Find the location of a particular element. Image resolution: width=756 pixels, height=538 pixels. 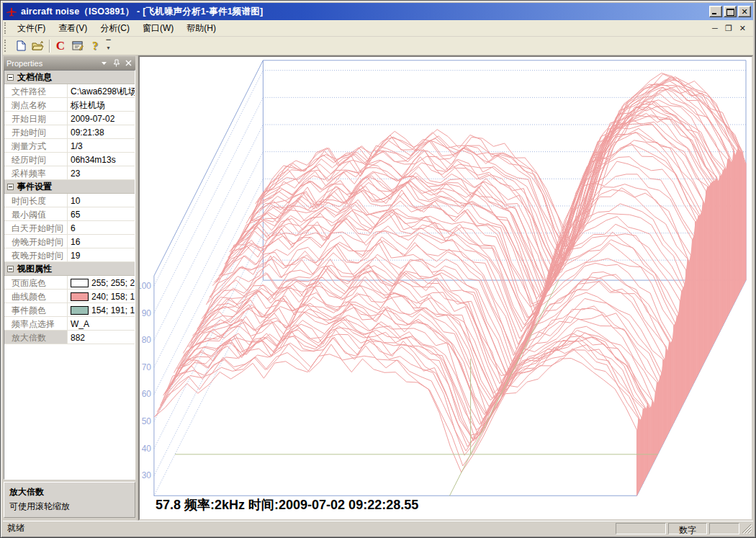

mdi-restore-icon: ❐ is located at coordinates (729, 29).